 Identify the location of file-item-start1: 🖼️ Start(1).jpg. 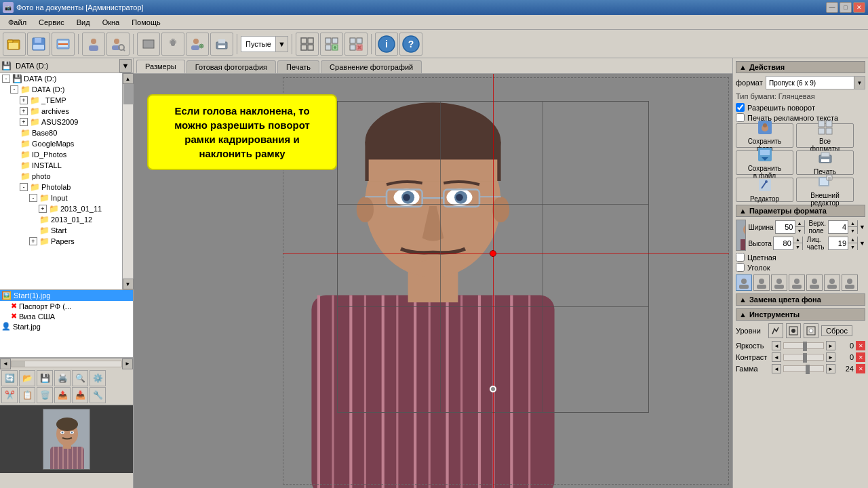
(66, 296).